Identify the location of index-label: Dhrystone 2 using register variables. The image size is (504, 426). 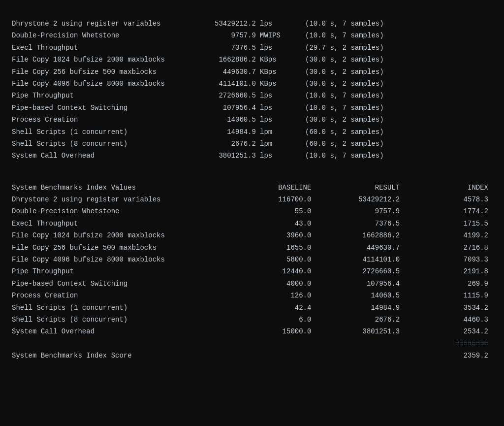
(119, 199).